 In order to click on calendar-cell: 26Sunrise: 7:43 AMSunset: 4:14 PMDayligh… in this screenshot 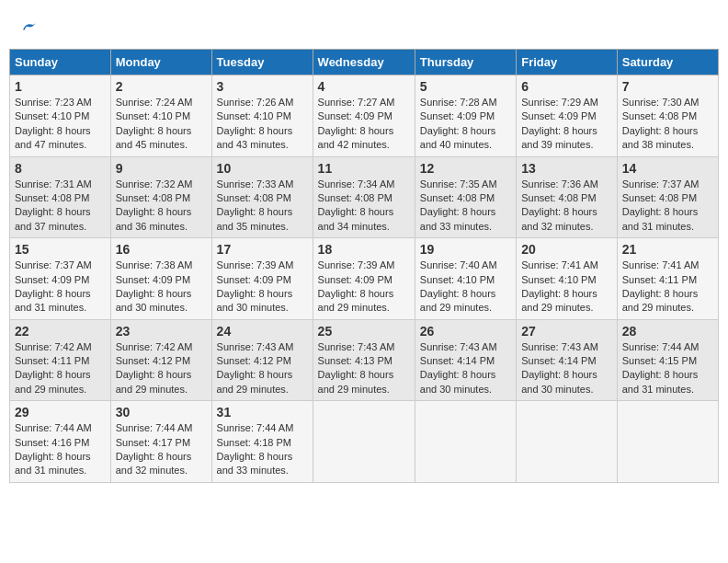, I will do `click(465, 361)`.